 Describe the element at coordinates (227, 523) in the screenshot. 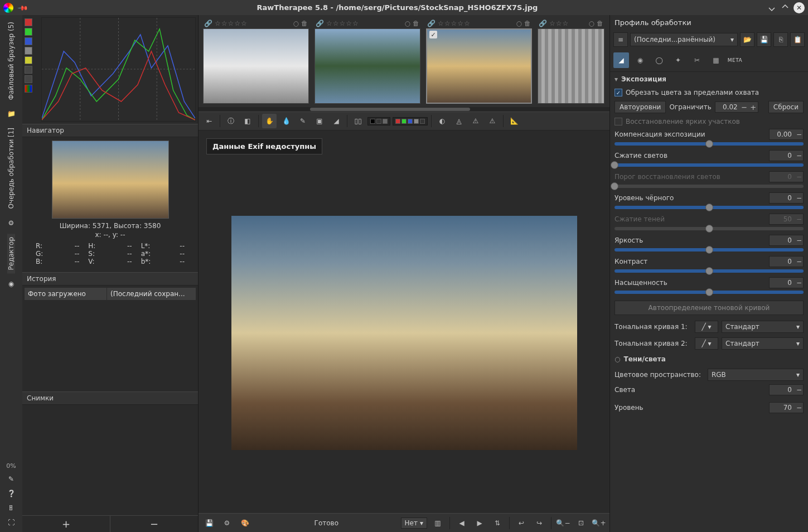

I see `queue-add-icon: ⚙` at that location.